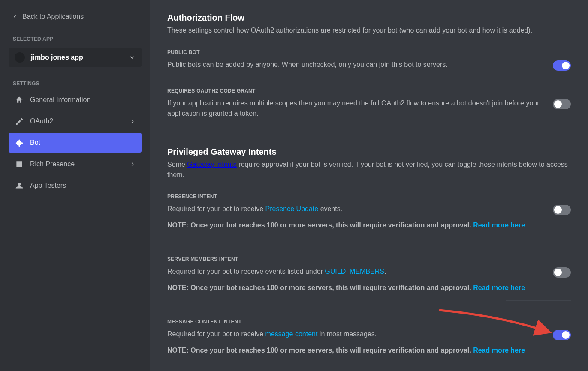  What do you see at coordinates (369, 30) in the screenshot?
I see `authorization-flow-desc: These settings control how OAuth2 author…` at bounding box center [369, 30].